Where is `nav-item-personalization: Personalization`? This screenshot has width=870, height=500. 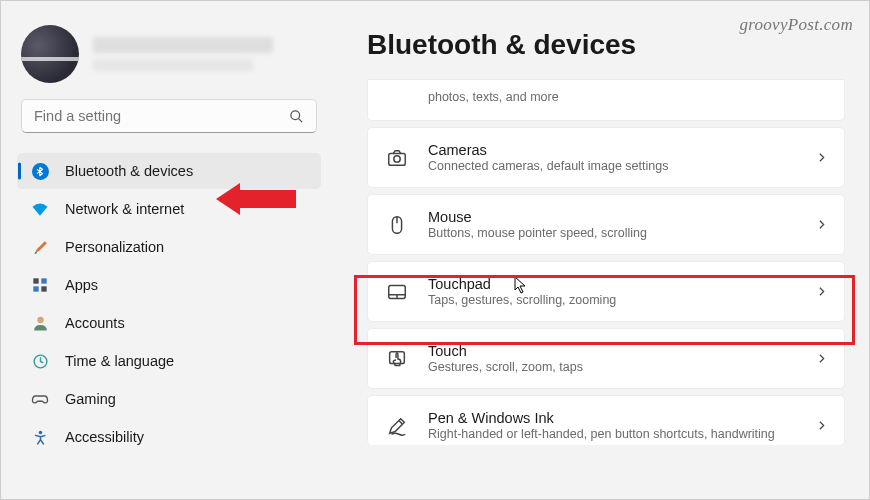
nav-item-personalization: Personalization is located at coordinates (169, 247).